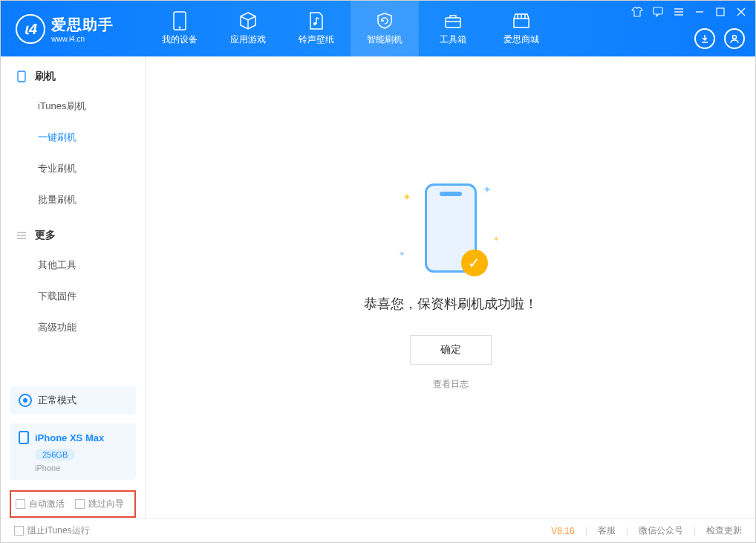  Describe the element at coordinates (73, 169) in the screenshot. I see `sidebar-item-pro-flash: 专业刷机` at that location.